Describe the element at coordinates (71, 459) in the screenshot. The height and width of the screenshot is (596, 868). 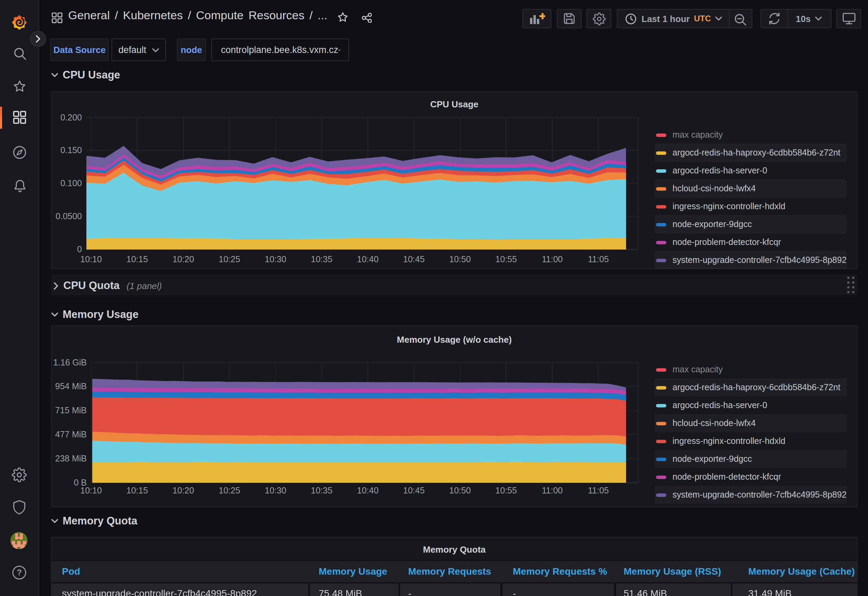
I see `svg-text: 238 MiB` at that location.